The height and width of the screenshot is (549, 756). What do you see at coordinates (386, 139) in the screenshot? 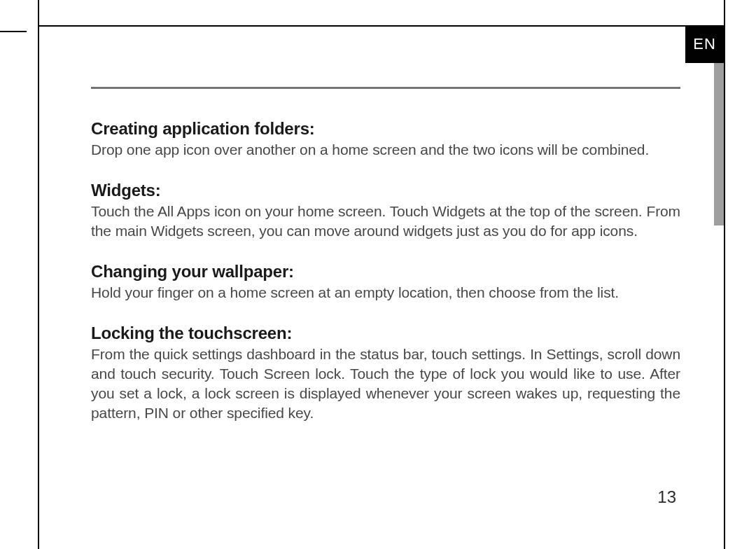
I see `section-creating-application-folders: Creating application folders: Drop one a…` at bounding box center [386, 139].